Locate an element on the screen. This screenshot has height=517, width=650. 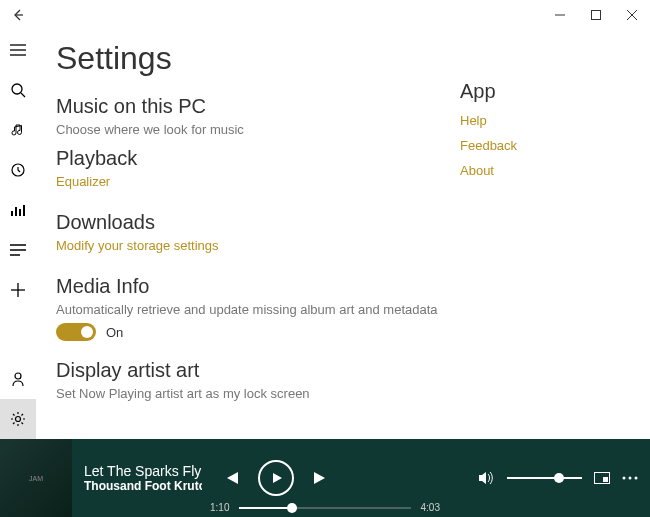
section-display-title: Display artist art is located at coordinates (258, 370).